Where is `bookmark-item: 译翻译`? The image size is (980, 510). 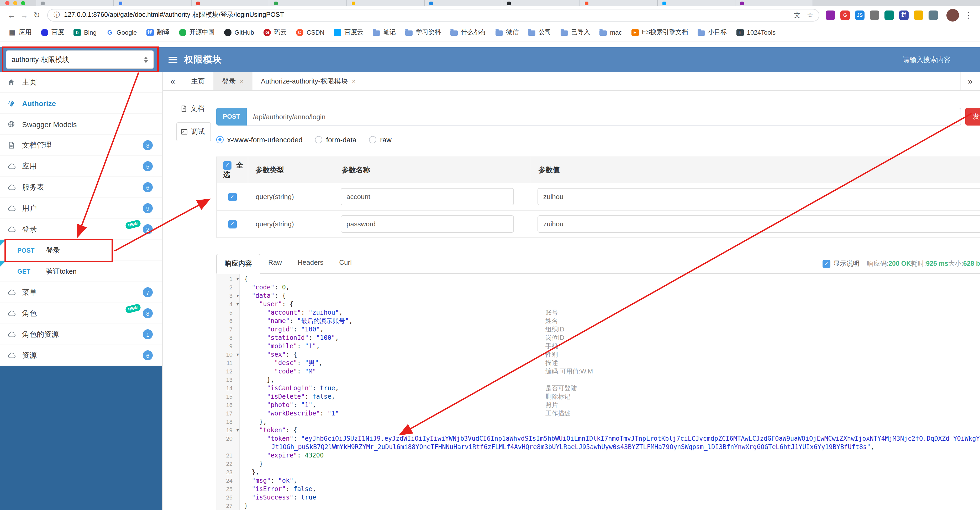
bookmark-item: 译翻译 is located at coordinates (158, 32).